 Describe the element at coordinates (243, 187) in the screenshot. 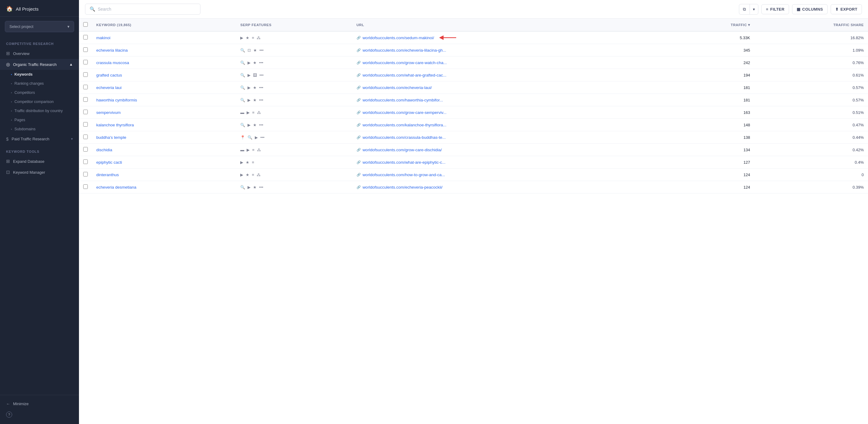

I see `serp-icon-12-0: 🔍` at that location.